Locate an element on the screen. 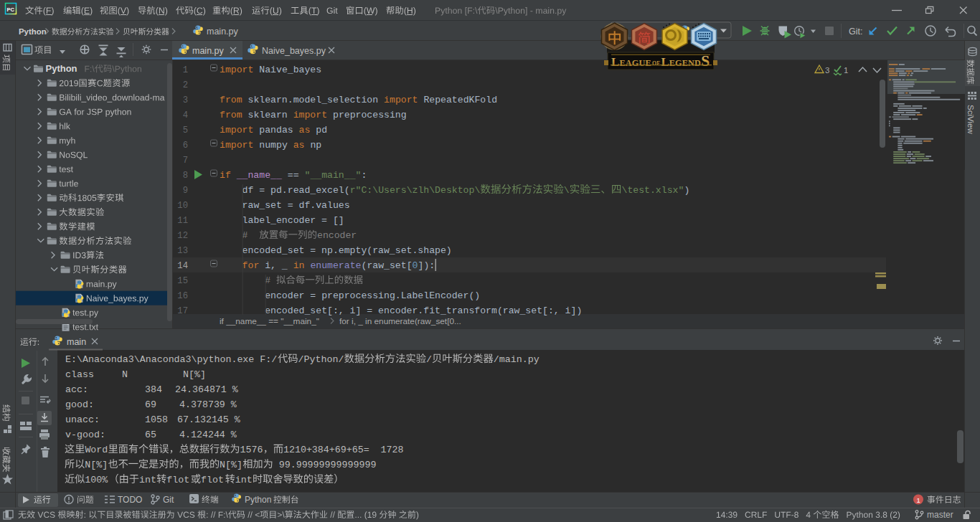 The height and width of the screenshot is (522, 980). svg-text: 1058 is located at coordinates (156, 420).